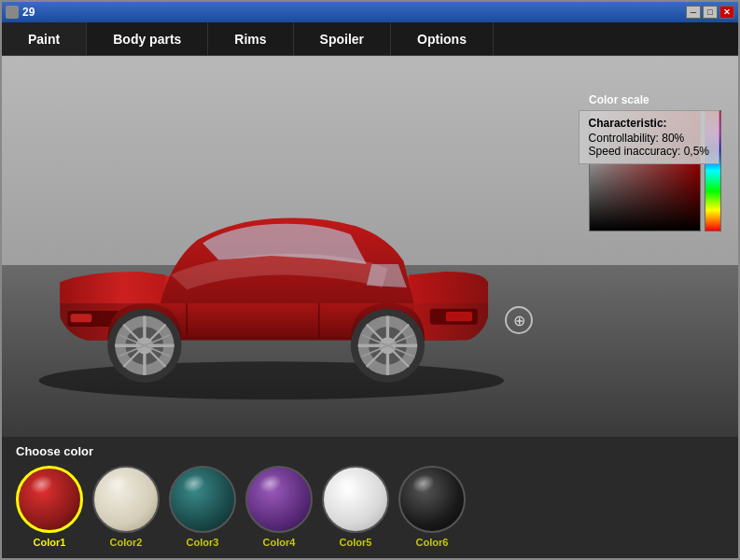  Describe the element at coordinates (370, 507) in the screenshot. I see `color-swatches-container: Color1 Color2 Color3 Color4 Color5 Color` at that location.